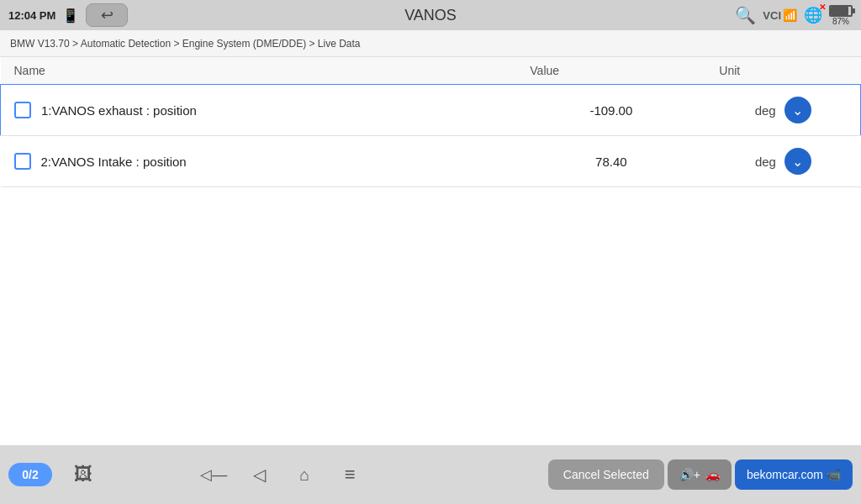  What do you see at coordinates (798, 161) in the screenshot?
I see `row2-expand-button: ⌄` at bounding box center [798, 161].